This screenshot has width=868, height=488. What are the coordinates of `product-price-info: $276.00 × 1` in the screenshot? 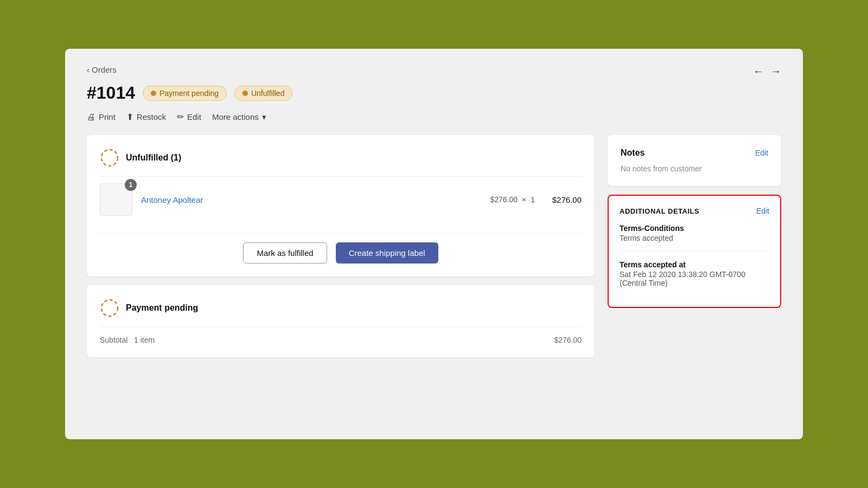 It's located at (512, 200).